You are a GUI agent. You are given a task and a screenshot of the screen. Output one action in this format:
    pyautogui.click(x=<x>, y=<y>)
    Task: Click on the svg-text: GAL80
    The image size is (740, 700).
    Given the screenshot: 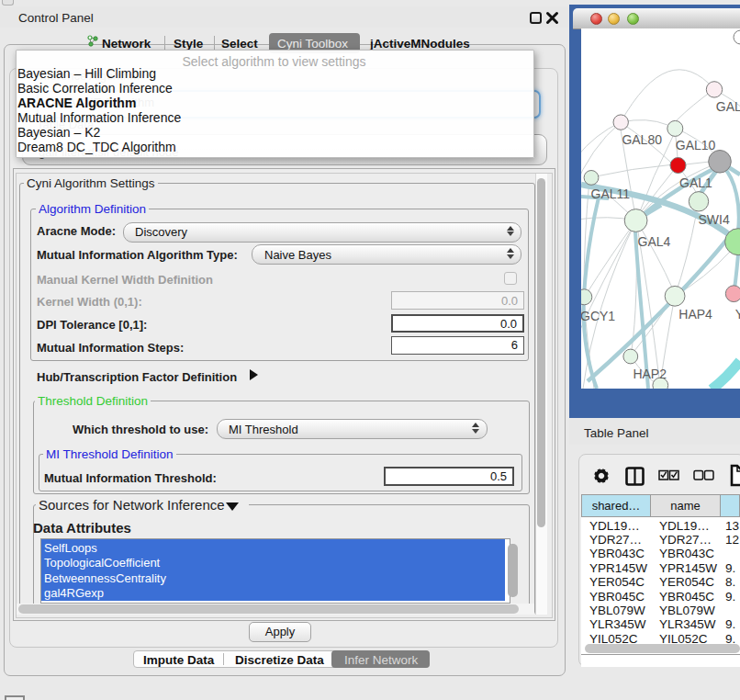 What is the action you would take?
    pyautogui.click(x=642, y=140)
    